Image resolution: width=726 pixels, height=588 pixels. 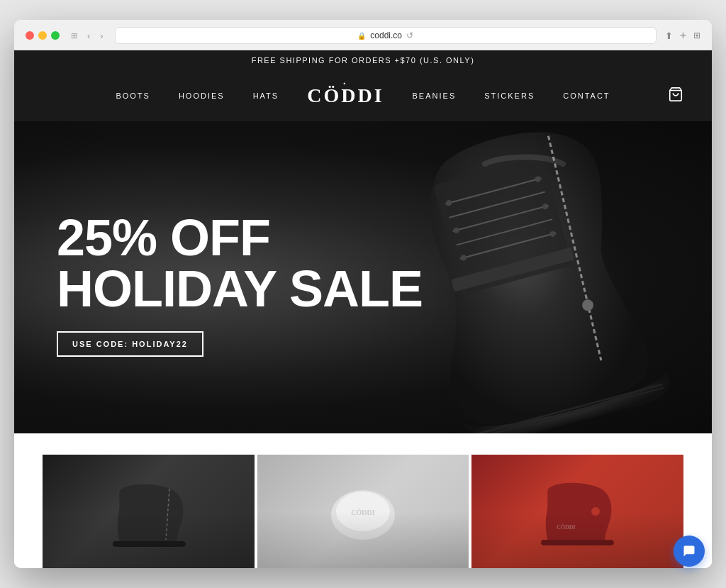 I want to click on brand-name: CÖDDI, so click(x=345, y=95).